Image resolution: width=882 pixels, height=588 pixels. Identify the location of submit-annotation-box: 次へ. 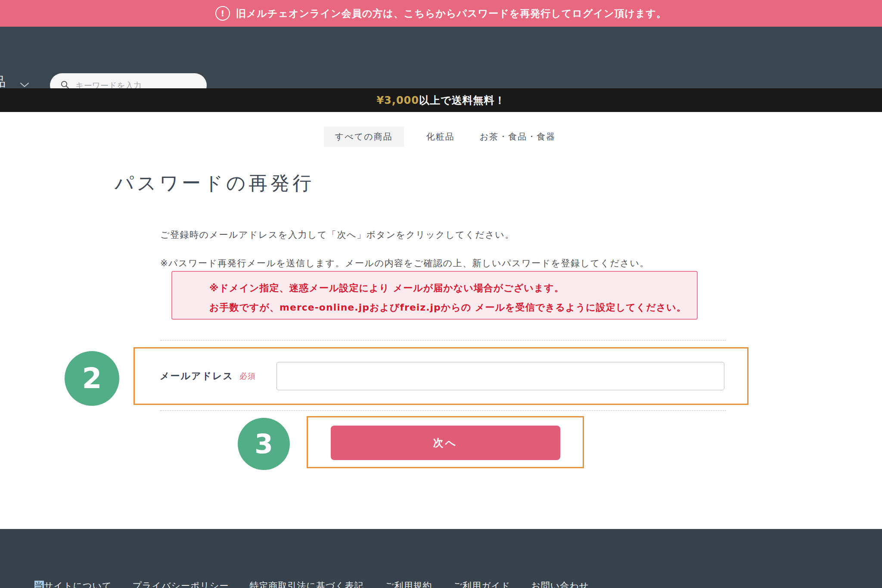
(445, 442).